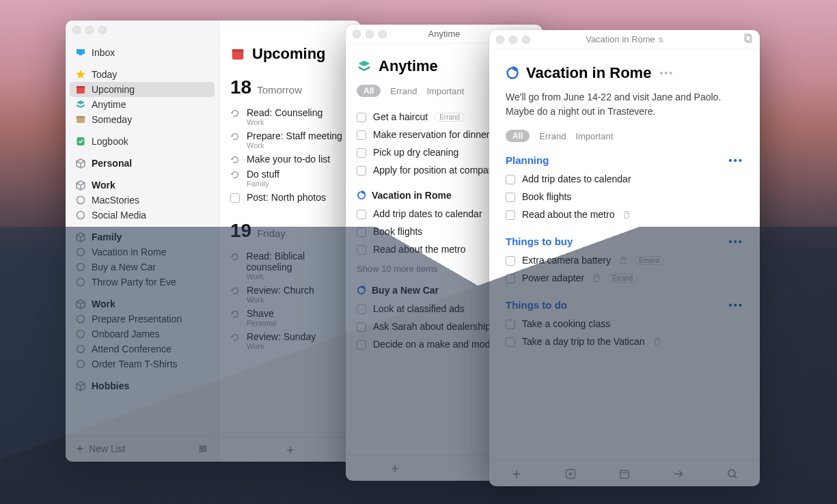  I want to click on task-title: Read about the metro, so click(420, 249).